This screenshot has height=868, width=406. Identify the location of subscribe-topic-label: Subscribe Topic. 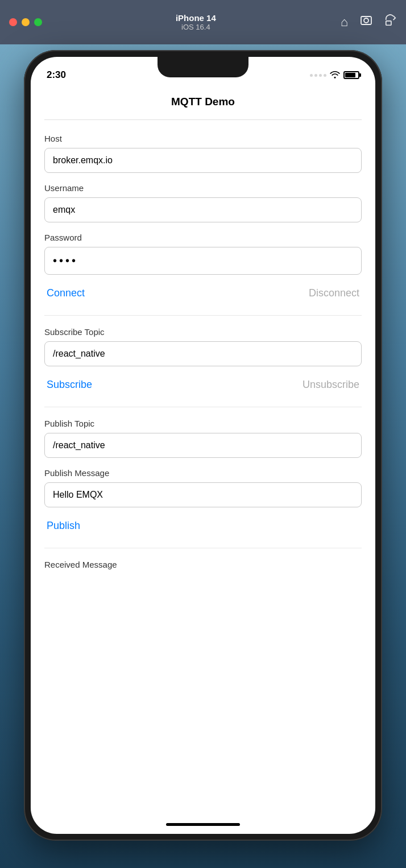
(203, 332).